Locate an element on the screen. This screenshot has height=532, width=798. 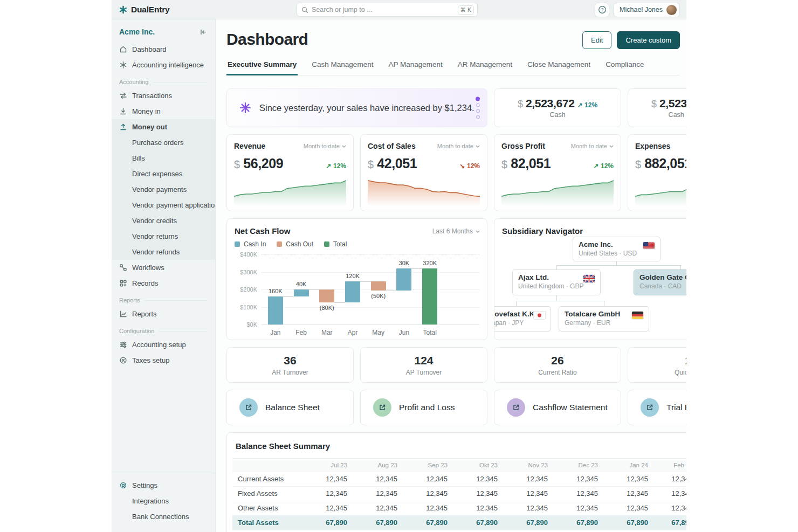
org-node-acme: Acme Inc. United States · USD is located at coordinates (617, 249).